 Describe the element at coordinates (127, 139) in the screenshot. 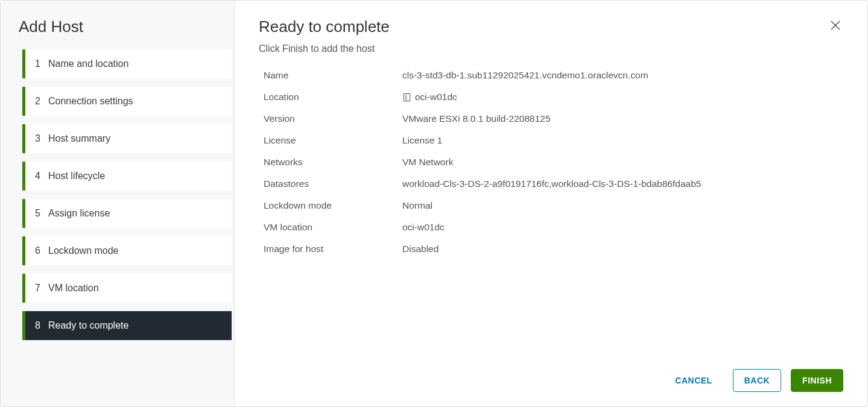

I see `step-host-summary: 3 Host summary` at that location.